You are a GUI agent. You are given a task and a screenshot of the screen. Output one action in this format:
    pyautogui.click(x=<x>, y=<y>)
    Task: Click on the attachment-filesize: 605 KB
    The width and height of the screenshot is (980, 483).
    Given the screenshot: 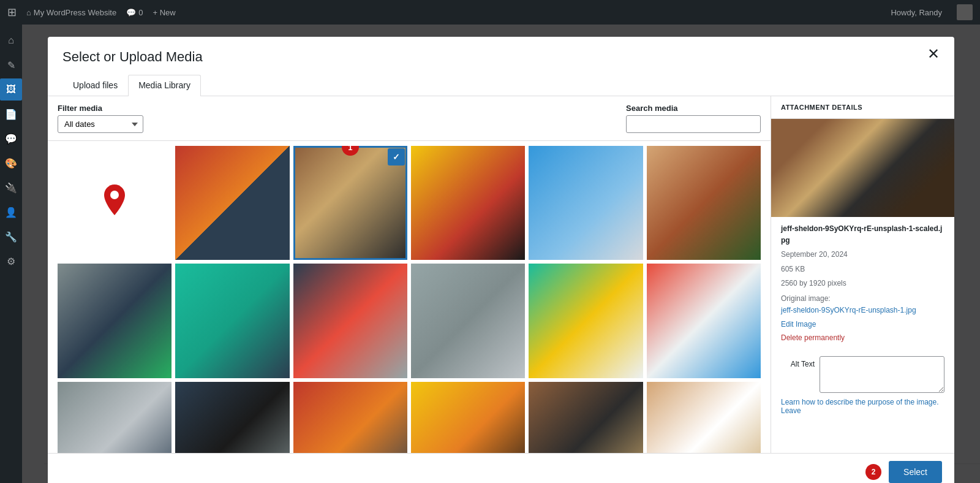 What is the action you would take?
    pyautogui.click(x=862, y=270)
    